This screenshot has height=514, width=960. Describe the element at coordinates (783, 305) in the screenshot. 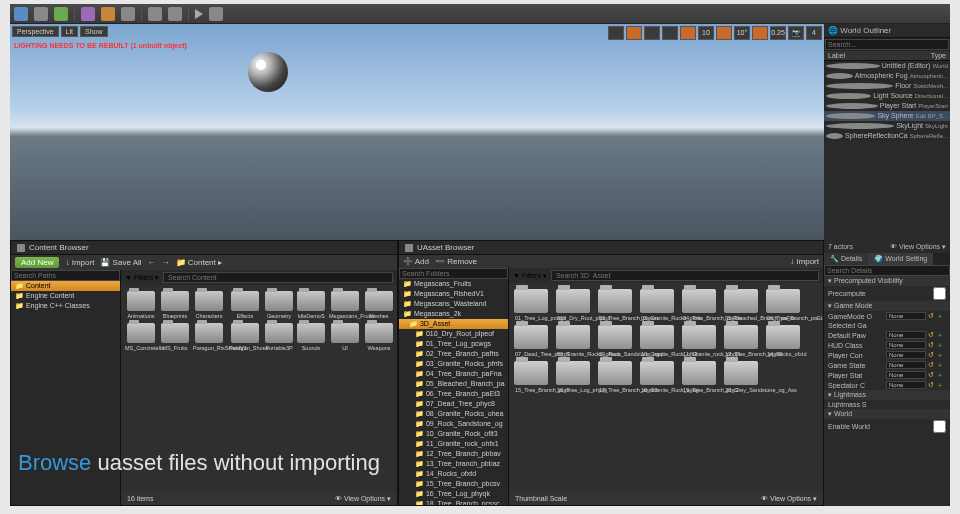

I see `asset-folder: 06_Tree_Branch_paEt3` at that location.